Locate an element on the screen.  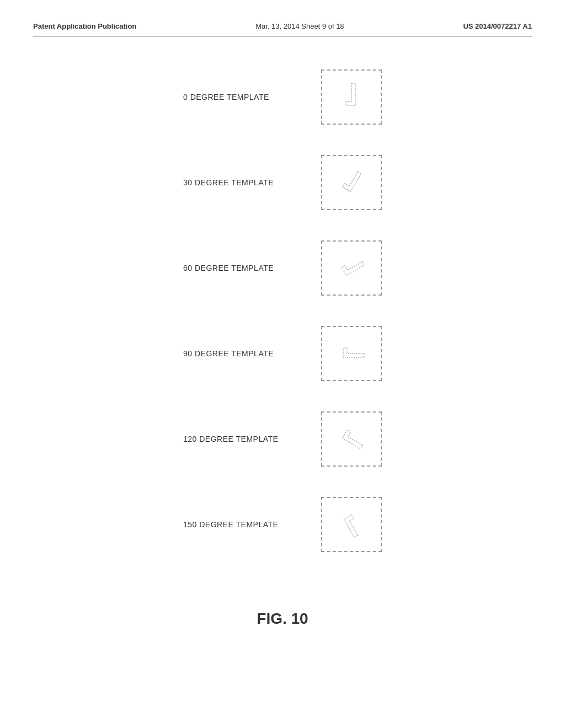
template-label-0: 0 DEGREE TEMPLATE is located at coordinates (252, 97).